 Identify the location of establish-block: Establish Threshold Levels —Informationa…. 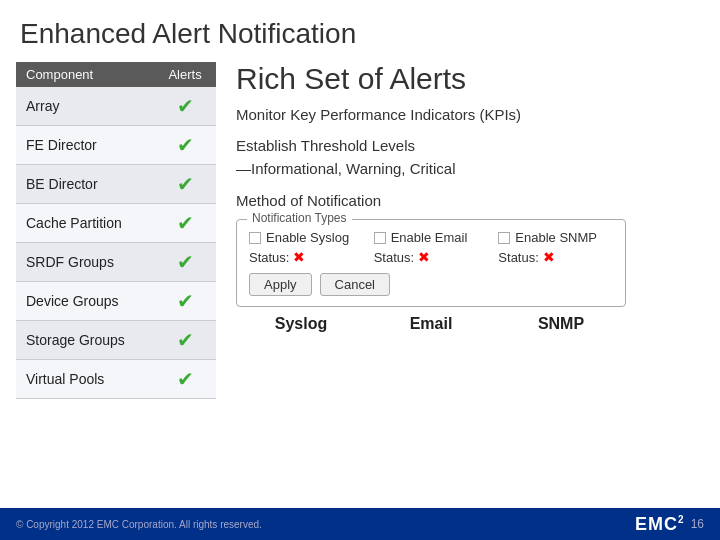
(470, 158).